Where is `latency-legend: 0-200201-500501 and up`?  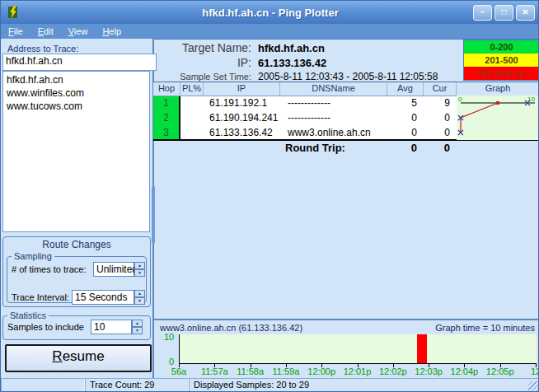
latency-legend: 0-200201-500501 and up is located at coordinates (501, 60).